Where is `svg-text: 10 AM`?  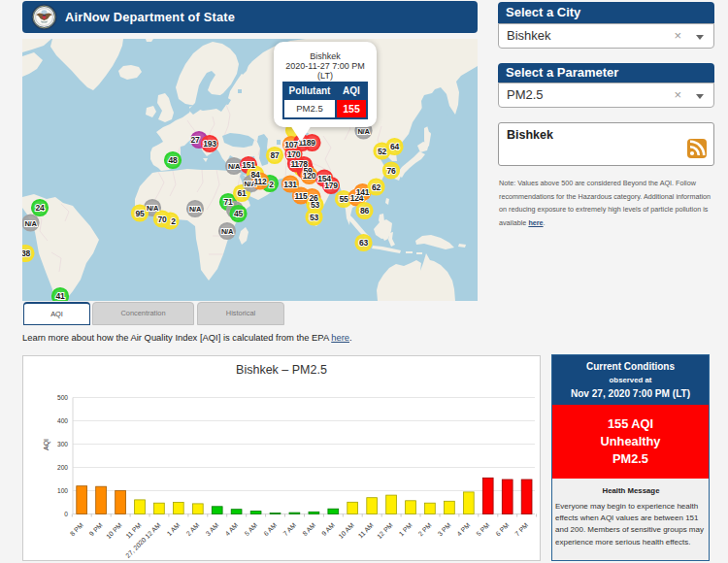 svg-text: 10 AM is located at coordinates (346, 530).